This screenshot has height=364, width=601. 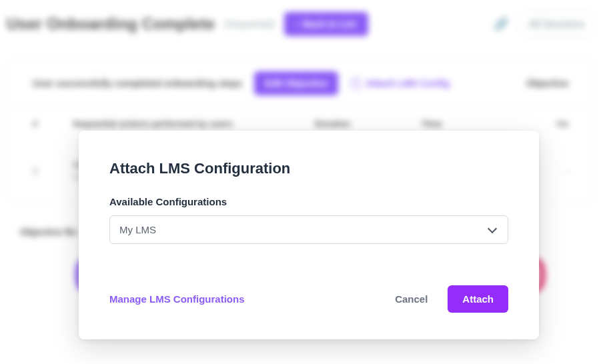 What do you see at coordinates (462, 124) in the screenshot?
I see `col-time: Time` at bounding box center [462, 124].